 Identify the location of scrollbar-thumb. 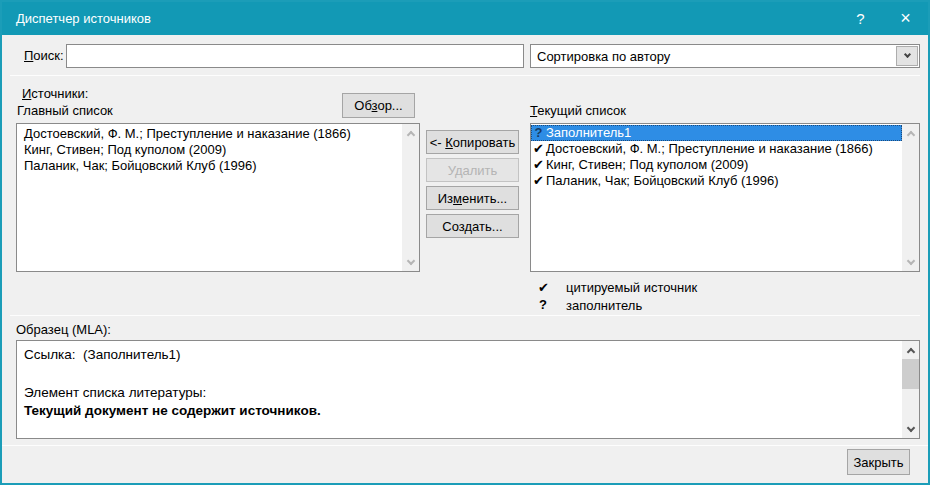
(910, 374).